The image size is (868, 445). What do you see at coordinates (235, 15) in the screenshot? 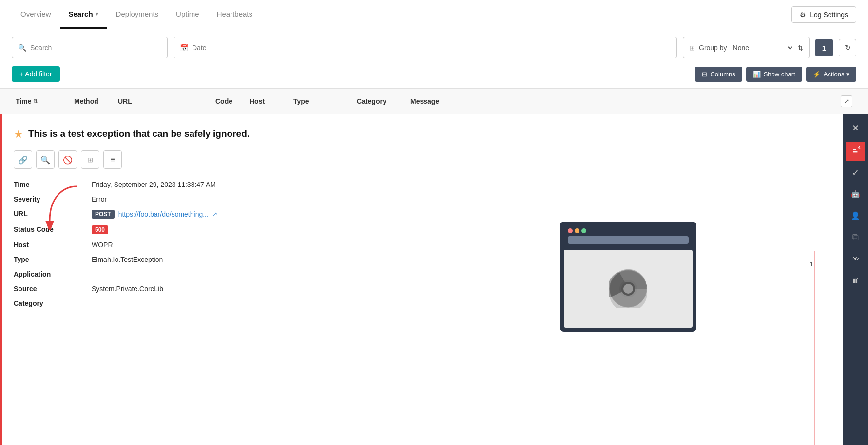
I see `tab-heartbeats: Heartbeats` at bounding box center [235, 15].